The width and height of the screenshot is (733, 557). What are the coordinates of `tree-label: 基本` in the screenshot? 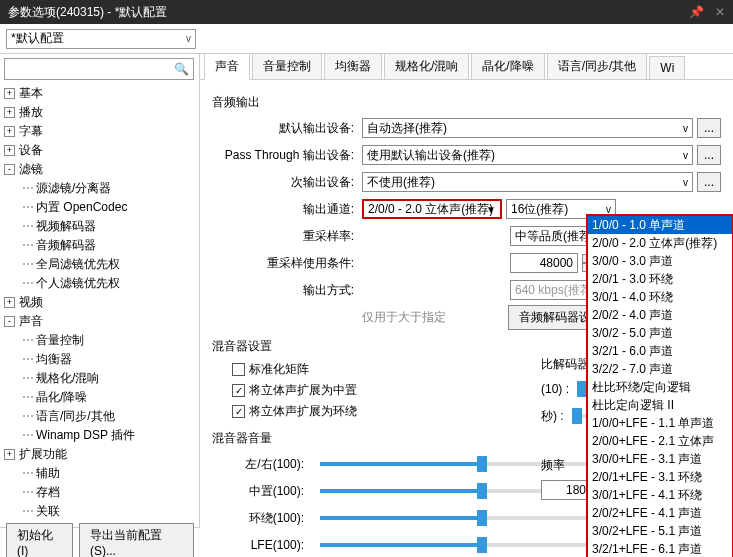 It's located at (31, 94).